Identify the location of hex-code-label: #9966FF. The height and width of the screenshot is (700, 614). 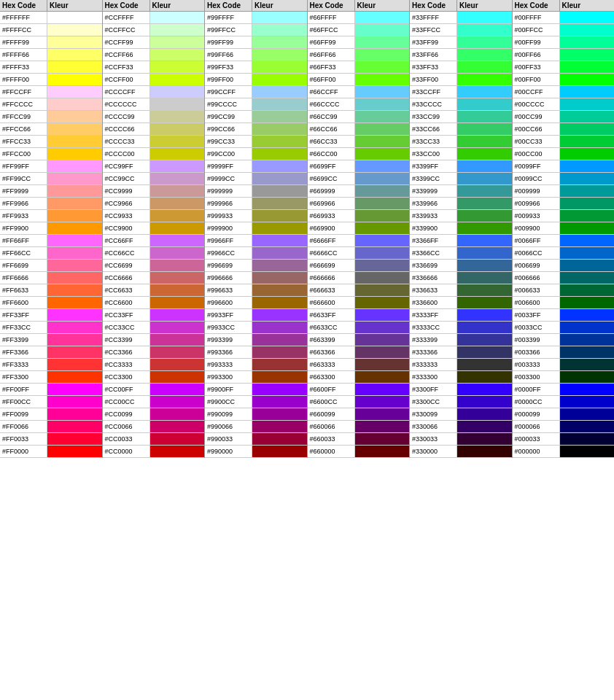
(229, 241).